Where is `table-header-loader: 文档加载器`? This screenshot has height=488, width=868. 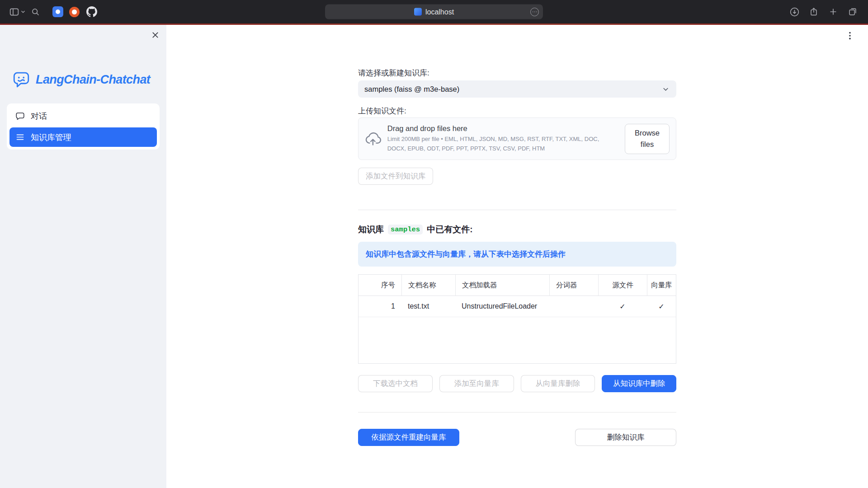
table-header-loader: 文档加载器 is located at coordinates (502, 285).